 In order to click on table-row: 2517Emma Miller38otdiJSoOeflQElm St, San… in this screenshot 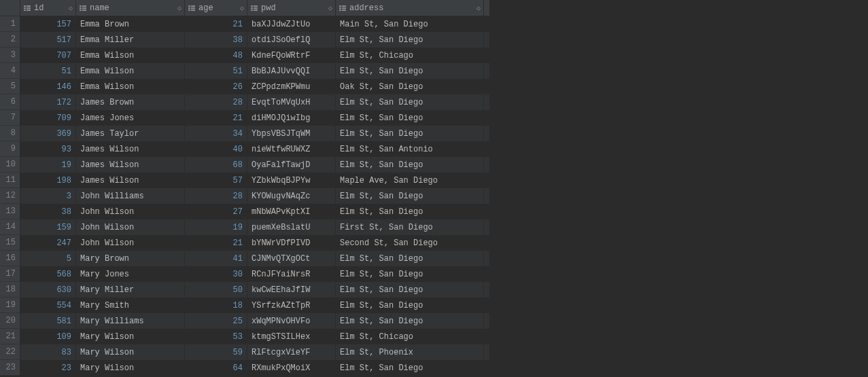, I will do `click(245, 39)`.